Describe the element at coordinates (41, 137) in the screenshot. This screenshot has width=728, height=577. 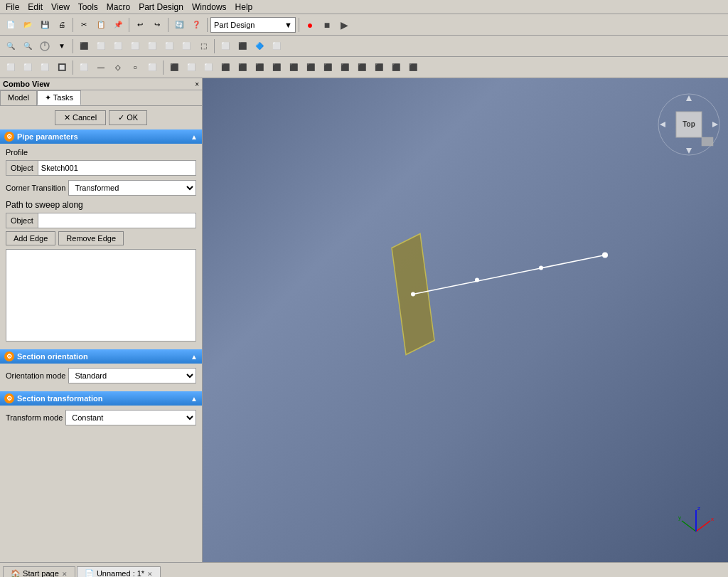
I see `pipe-parameters-icon: ⚙ Pipe parameters` at that location.